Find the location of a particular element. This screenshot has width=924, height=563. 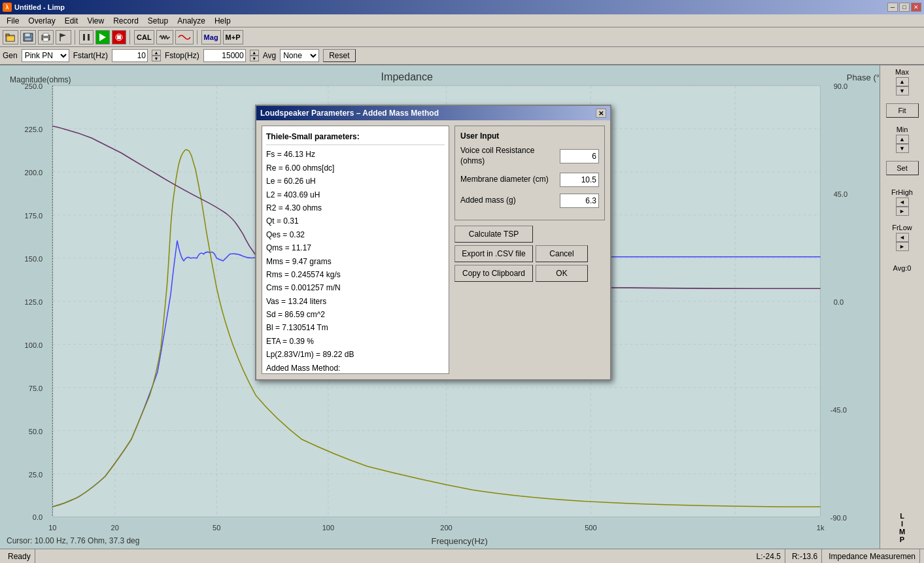

fstop-up: ▲ is located at coordinates (254, 52).